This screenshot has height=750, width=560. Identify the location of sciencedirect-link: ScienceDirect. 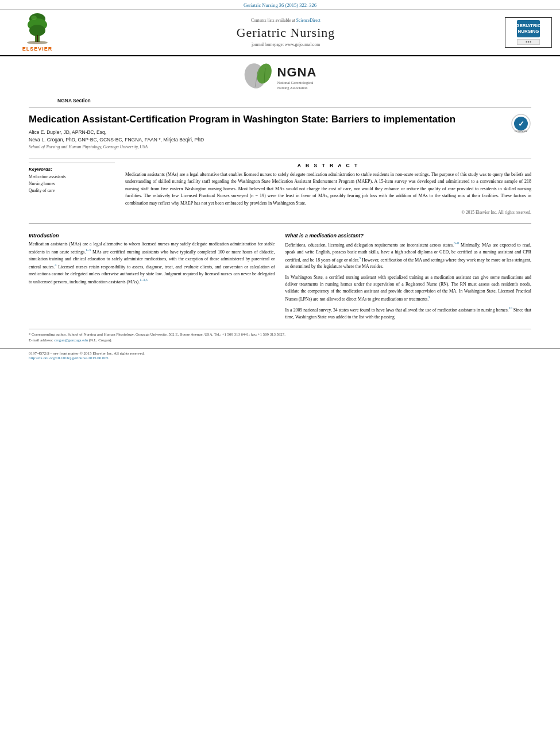
(308, 21).